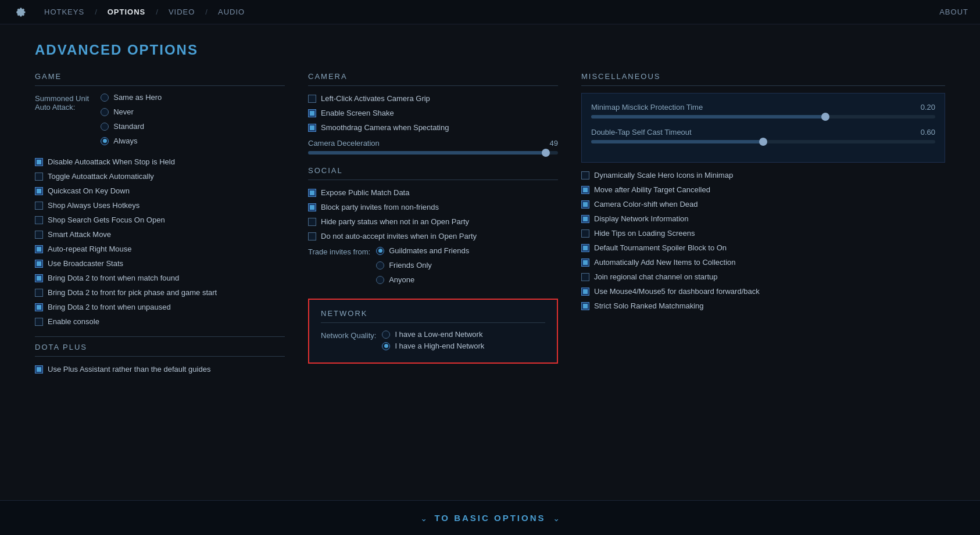 This screenshot has width=980, height=535. Describe the element at coordinates (160, 206) in the screenshot. I see `checkbox-shop-hotkeys: Shop Always Uses Hotkeys` at that location.